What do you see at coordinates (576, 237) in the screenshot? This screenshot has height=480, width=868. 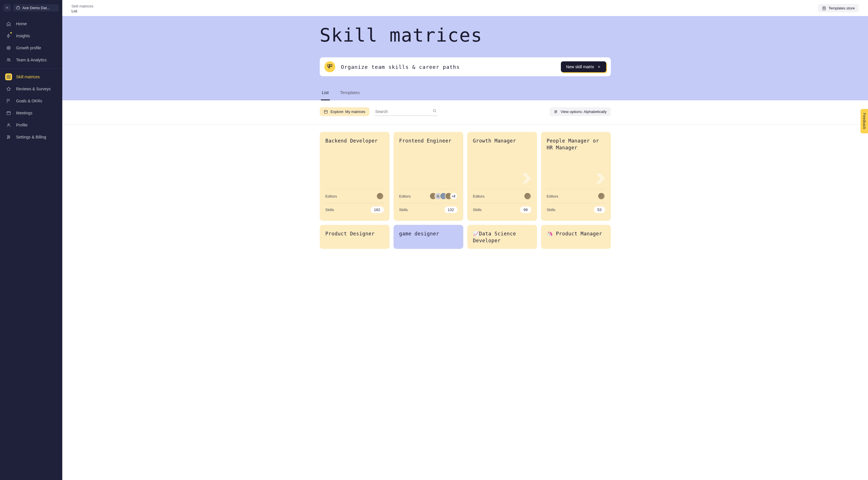 I see `matrix-card: 🦄 Product Manager` at bounding box center [576, 237].